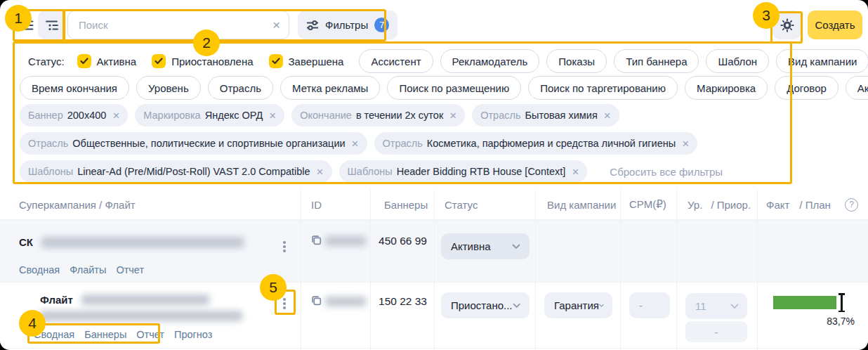 This screenshot has height=350, width=868. What do you see at coordinates (603, 88) in the screenshot?
I see `filter-button: Поиск по таргетированию` at bounding box center [603, 88].